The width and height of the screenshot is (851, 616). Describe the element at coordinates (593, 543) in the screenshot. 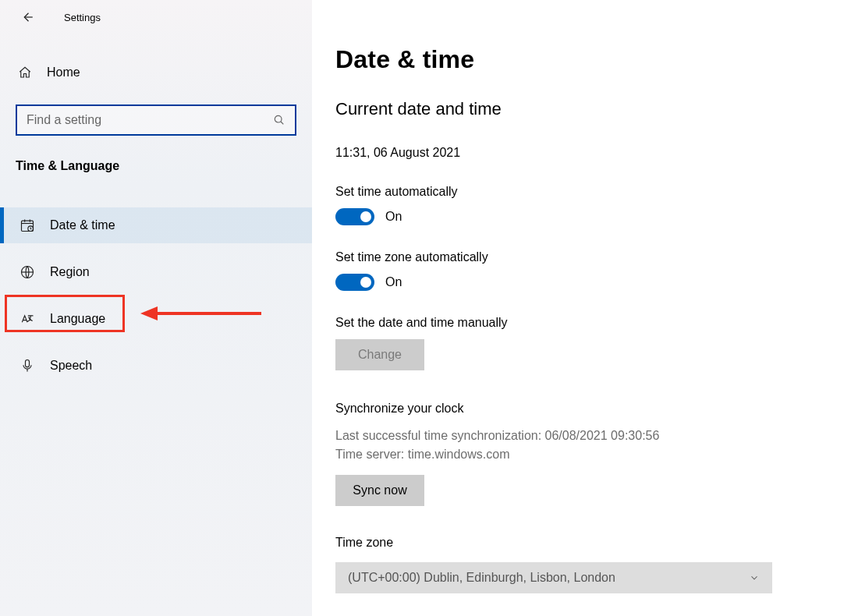

I see `time-zone-label: Time zone` at that location.